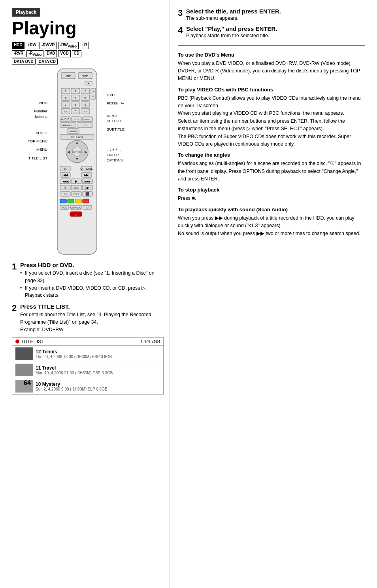 This screenshot has height=588, width=377. What do you see at coordinates (88, 354) in the screenshot?
I see `title-list-item-1: 12 Tennis Thu 20, 4,2006 13:00 ( 0H30M) …` at bounding box center [88, 354].